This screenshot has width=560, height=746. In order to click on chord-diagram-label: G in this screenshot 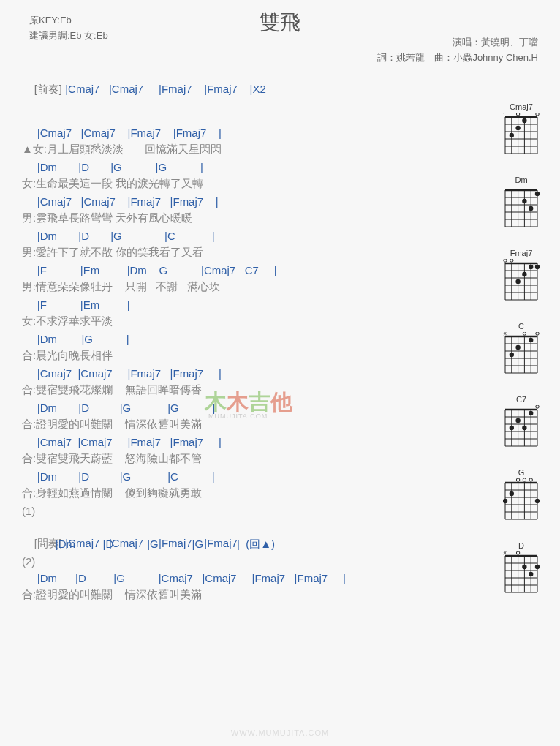, I will do `click(521, 472)`.